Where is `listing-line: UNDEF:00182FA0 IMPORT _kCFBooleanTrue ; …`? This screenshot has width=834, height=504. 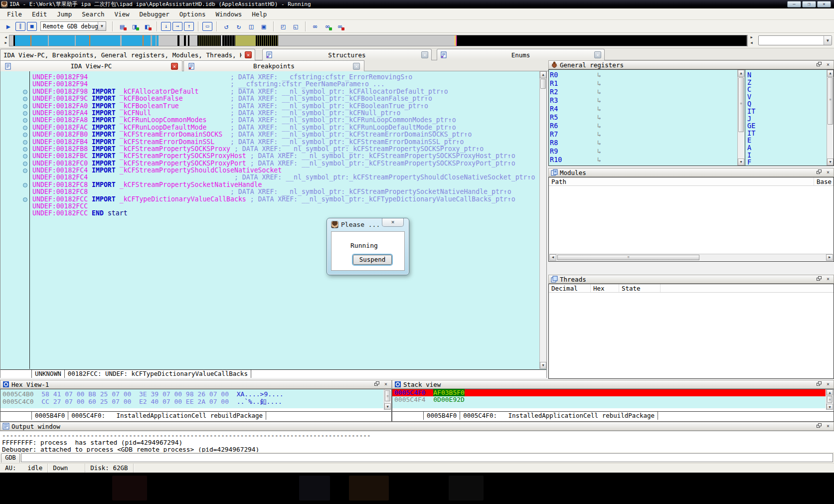 listing-line: UNDEF:00182FA0 IMPORT _kCFBooleanTrue ; … is located at coordinates (265, 106).